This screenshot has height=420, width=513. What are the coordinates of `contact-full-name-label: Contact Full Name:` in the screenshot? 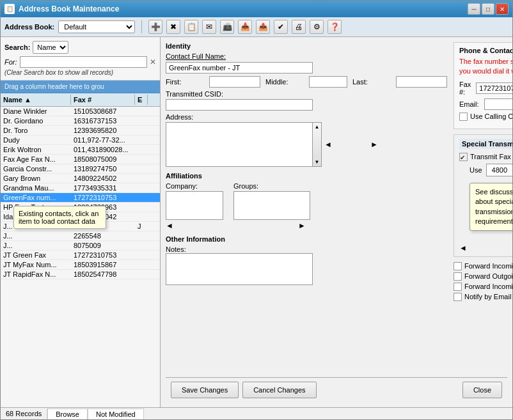 It's located at (196, 56).